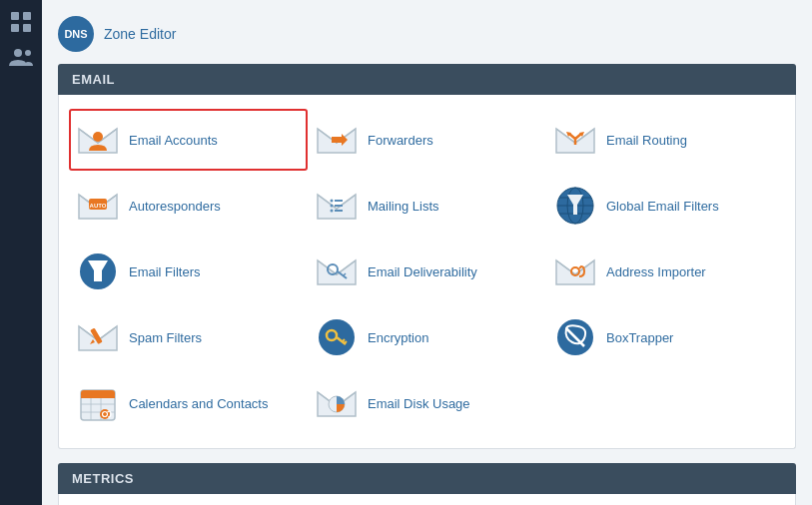 This screenshot has height=505, width=812. Describe the element at coordinates (427, 403) in the screenshot. I see `email-disk-usage-item: Email Disk Usage` at that location.